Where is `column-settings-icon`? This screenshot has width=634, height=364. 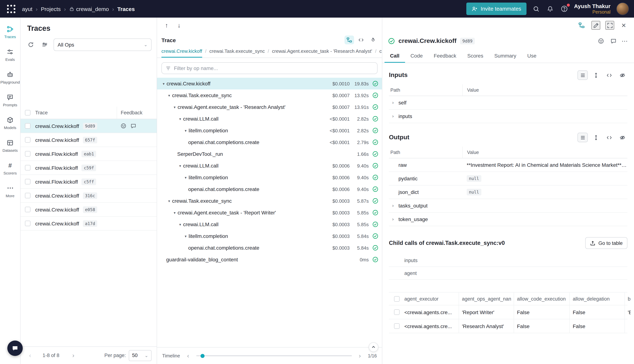
column-settings-icon is located at coordinates (45, 44).